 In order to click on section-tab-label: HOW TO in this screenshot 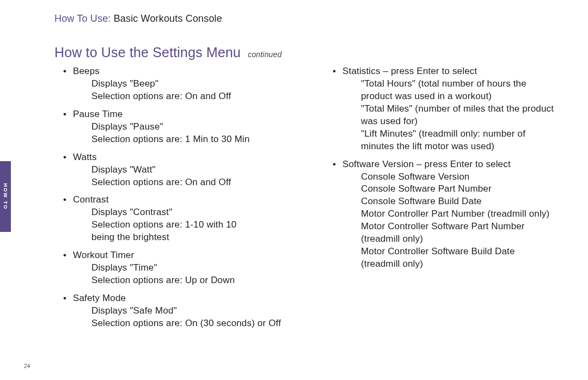, I will do `click(5, 197)`.